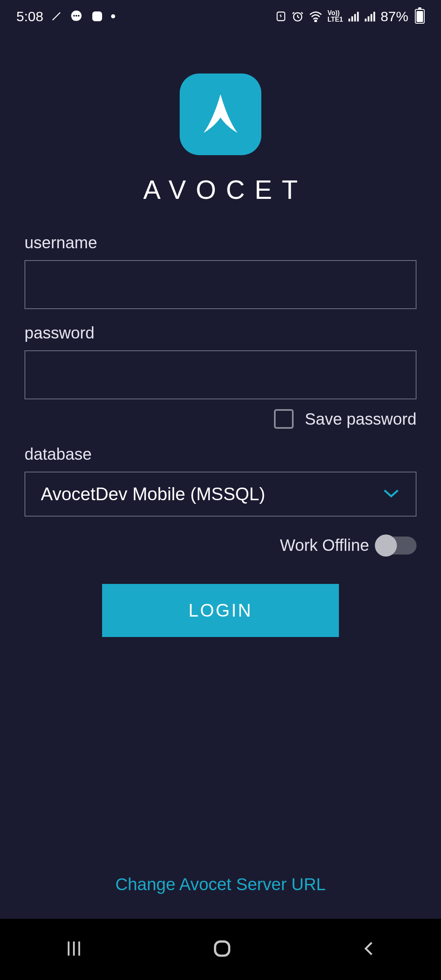  I want to click on username-label: username, so click(220, 243).